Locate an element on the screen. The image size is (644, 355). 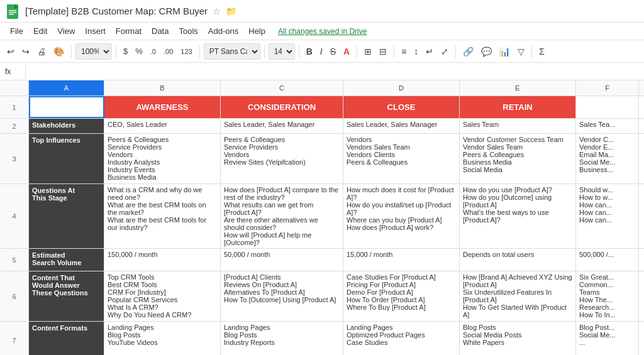
cell-d4: How much does it cost for [Product A]? H… is located at coordinates (401, 216).